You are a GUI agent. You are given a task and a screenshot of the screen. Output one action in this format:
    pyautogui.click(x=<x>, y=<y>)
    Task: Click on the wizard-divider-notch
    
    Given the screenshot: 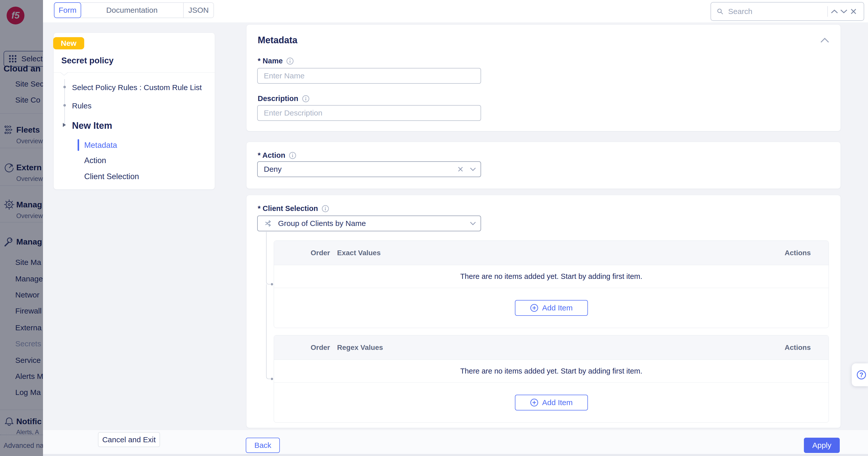 What is the action you would take?
    pyautogui.click(x=64, y=74)
    